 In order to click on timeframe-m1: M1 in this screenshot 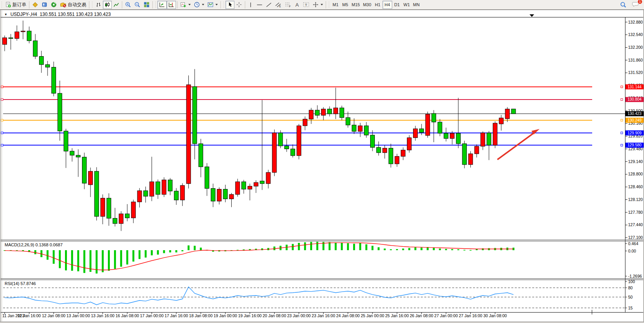, I will do `click(336, 5)`.